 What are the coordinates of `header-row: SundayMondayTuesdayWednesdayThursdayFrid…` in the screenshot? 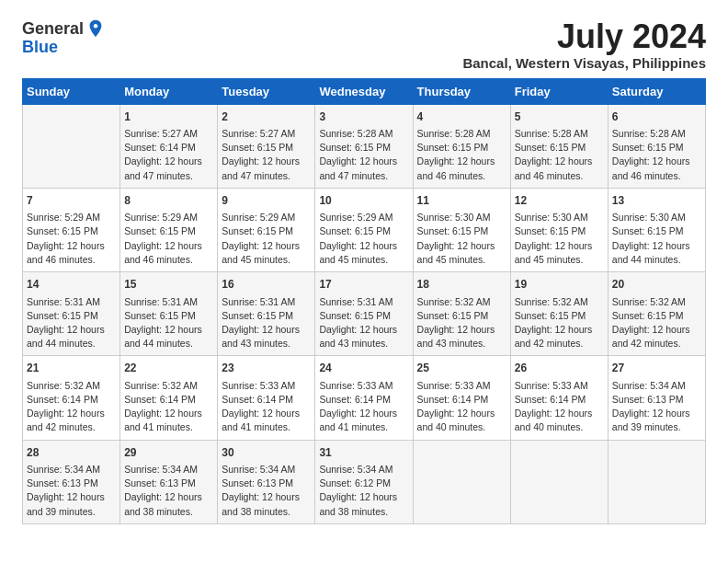 It's located at (364, 91).